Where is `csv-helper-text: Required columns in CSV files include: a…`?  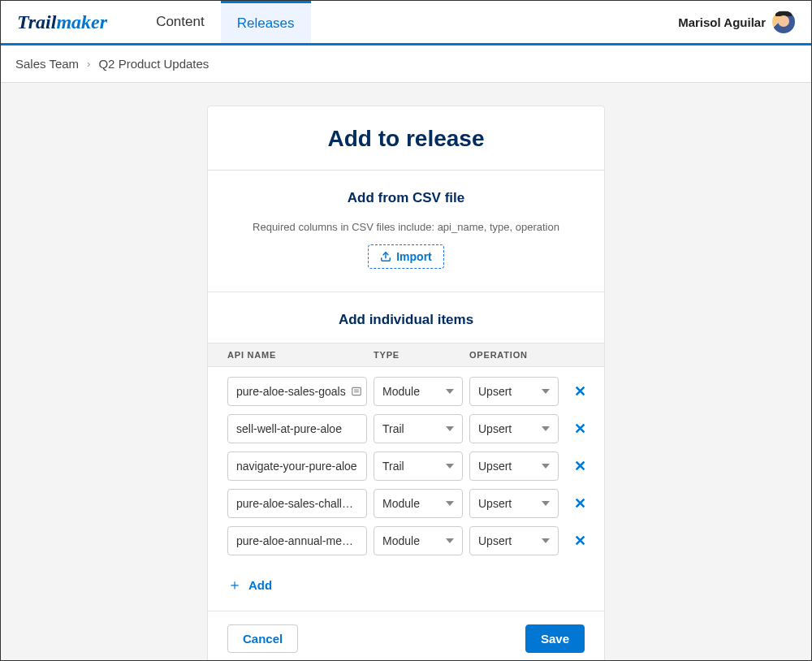 csv-helper-text: Required columns in CSV files include: a… is located at coordinates (406, 227).